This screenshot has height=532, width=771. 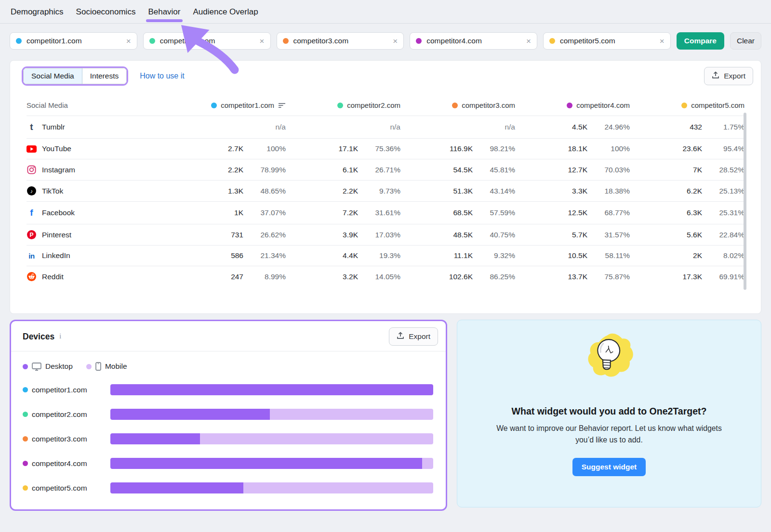 What do you see at coordinates (458, 127) in the screenshot?
I see `metric-cell: n/a` at bounding box center [458, 127].